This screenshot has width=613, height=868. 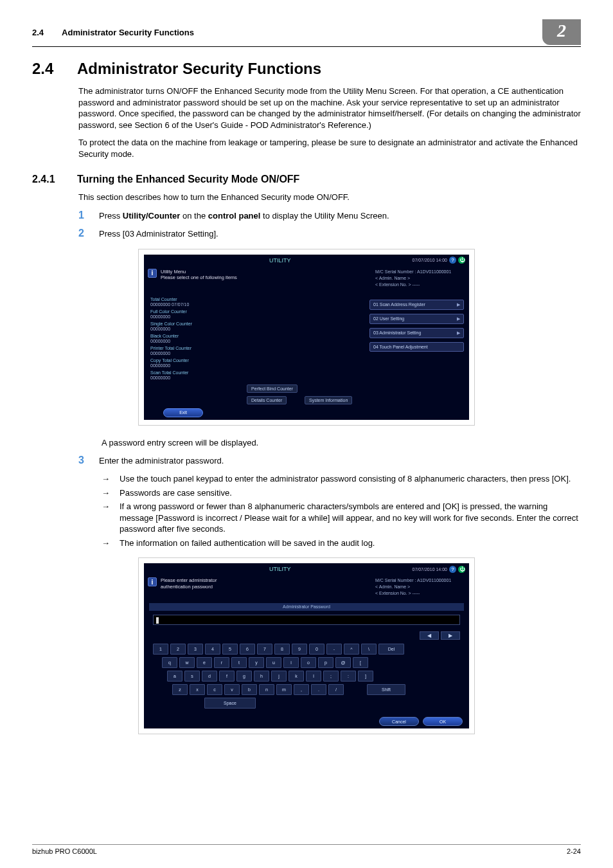 I want to click on keyboard-key: :, so click(x=348, y=676).